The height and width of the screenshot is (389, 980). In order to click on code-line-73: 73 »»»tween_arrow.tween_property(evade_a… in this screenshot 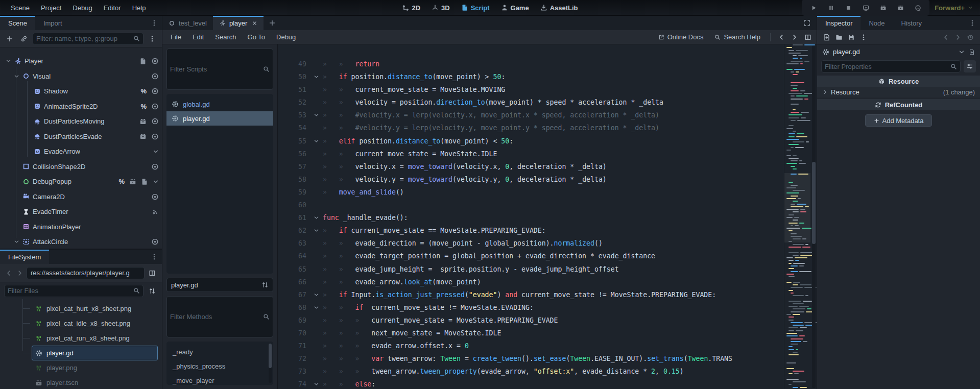, I will do `click(530, 372)`.